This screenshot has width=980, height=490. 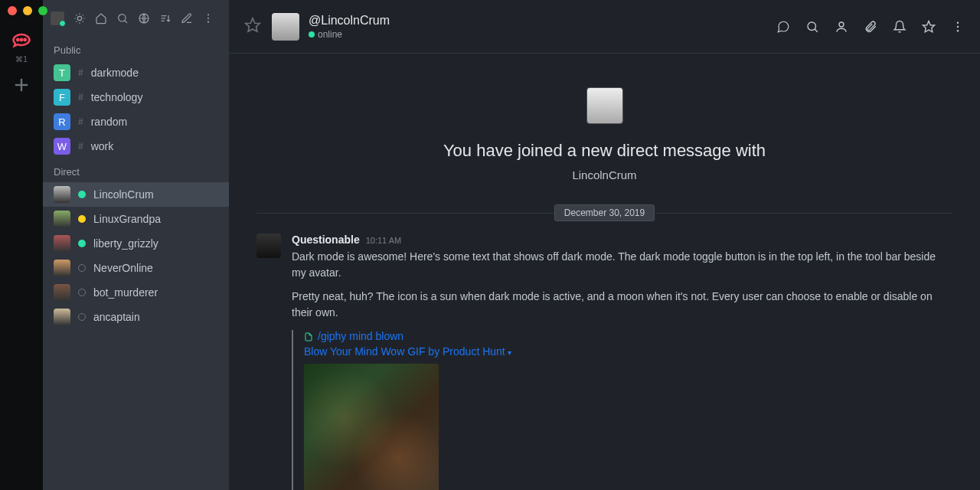 I want to click on create-icon, so click(x=187, y=18).